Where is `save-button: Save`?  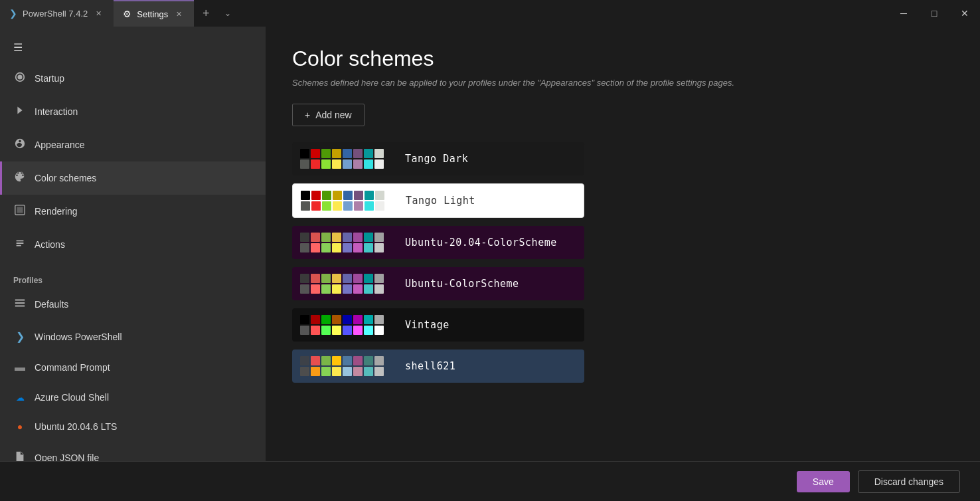 save-button: Save is located at coordinates (823, 482).